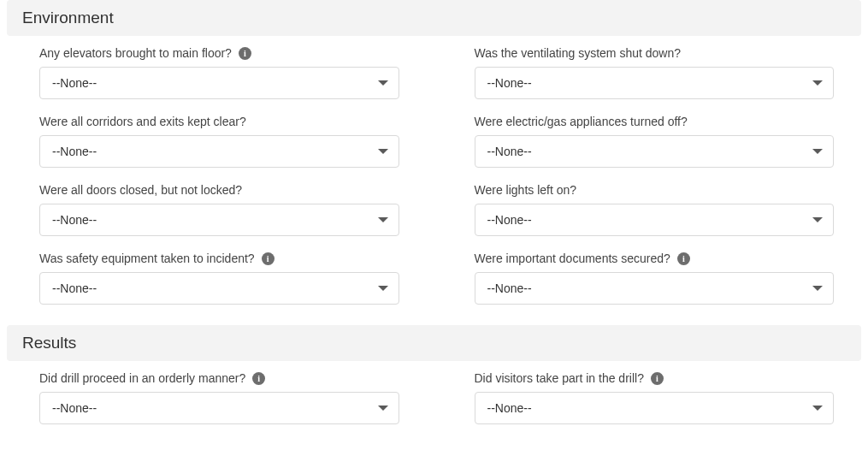  I want to click on field-elevators: Any elevators brought to main floor? i -…, so click(236, 73).